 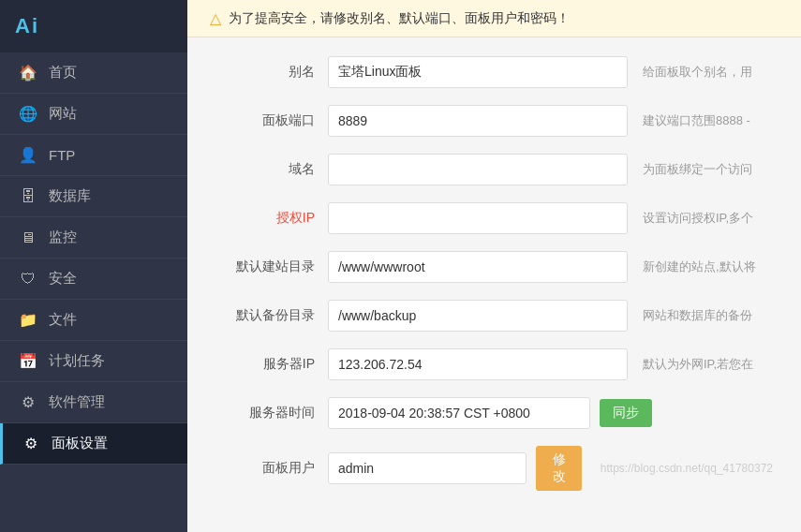 I want to click on input-port, so click(x=478, y=121).